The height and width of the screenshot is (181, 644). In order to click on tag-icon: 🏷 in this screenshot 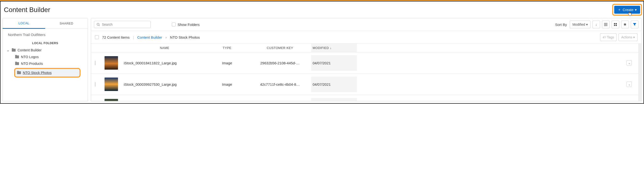, I will do `click(604, 37)`.